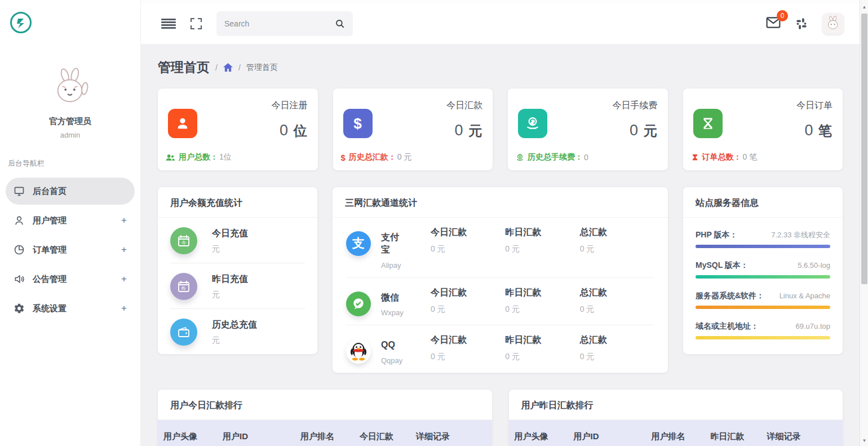 The height and width of the screenshot is (446, 868). I want to click on hamburger-menu-icon, so click(169, 24).